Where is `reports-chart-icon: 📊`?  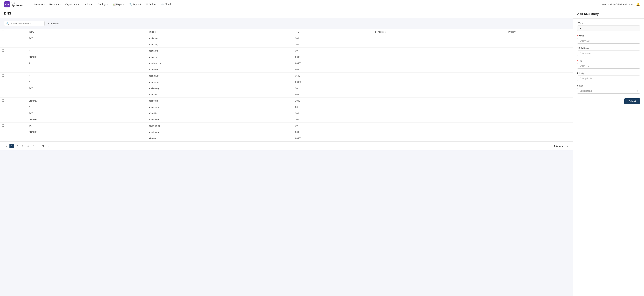
reports-chart-icon: 📊 is located at coordinates (114, 4).